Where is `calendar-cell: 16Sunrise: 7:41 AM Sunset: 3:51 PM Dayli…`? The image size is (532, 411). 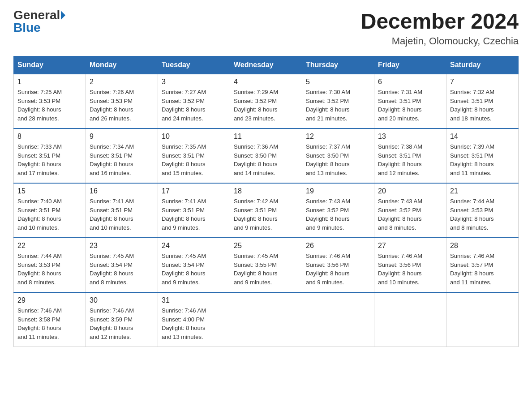
calendar-cell: 16Sunrise: 7:41 AM Sunset: 3:51 PM Dayli… is located at coordinates (122, 210).